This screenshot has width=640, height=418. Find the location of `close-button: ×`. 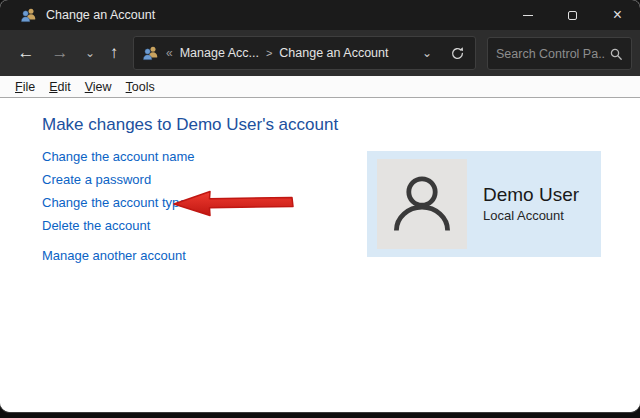

close-button: × is located at coordinates (618, 15).